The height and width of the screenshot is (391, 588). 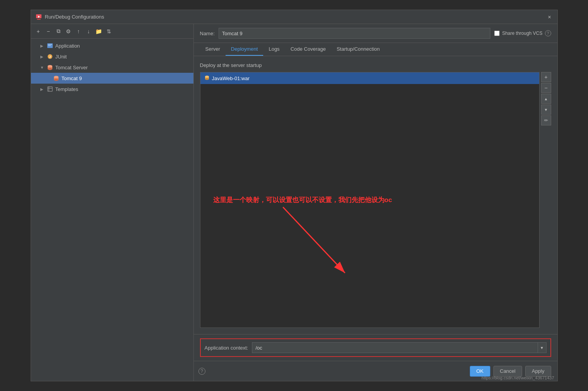 What do you see at coordinates (207, 78) in the screenshot?
I see `deploy-item-icon` at bounding box center [207, 78].